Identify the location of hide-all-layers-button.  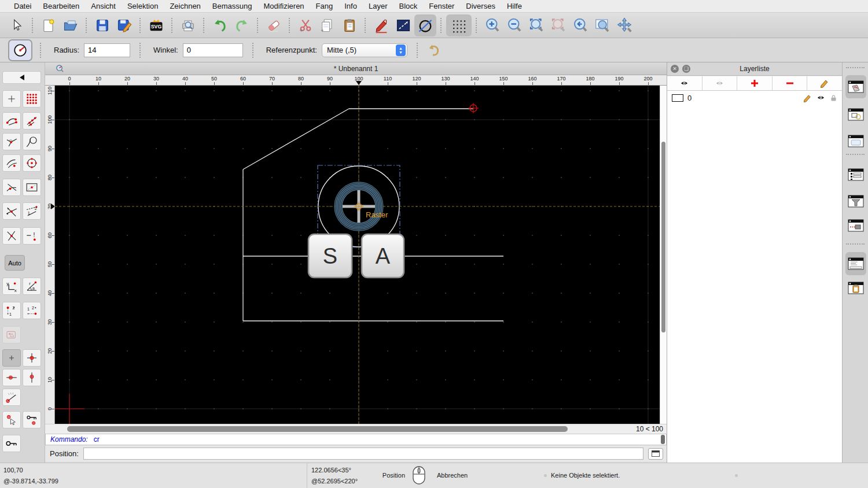
(720, 83).